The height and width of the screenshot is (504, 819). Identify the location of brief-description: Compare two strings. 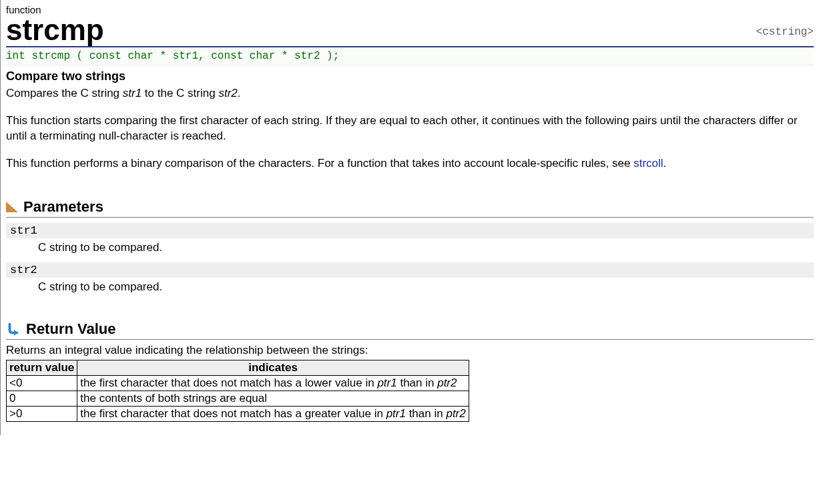
(410, 76).